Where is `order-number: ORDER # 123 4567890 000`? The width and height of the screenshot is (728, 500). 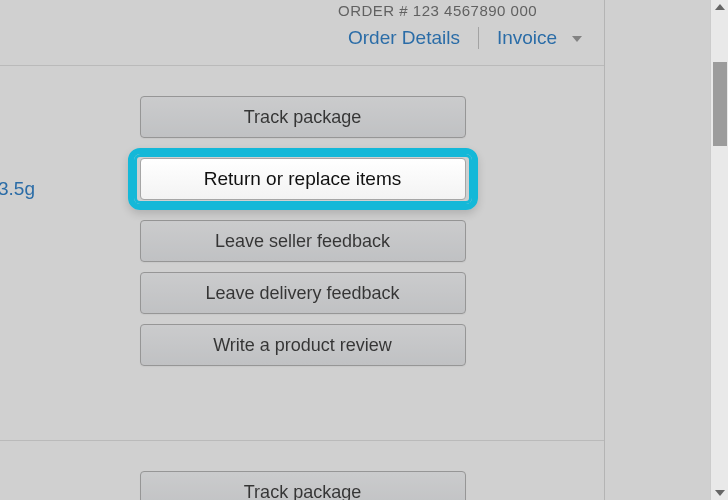 order-number: ORDER # 123 4567890 000 is located at coordinates (438, 10).